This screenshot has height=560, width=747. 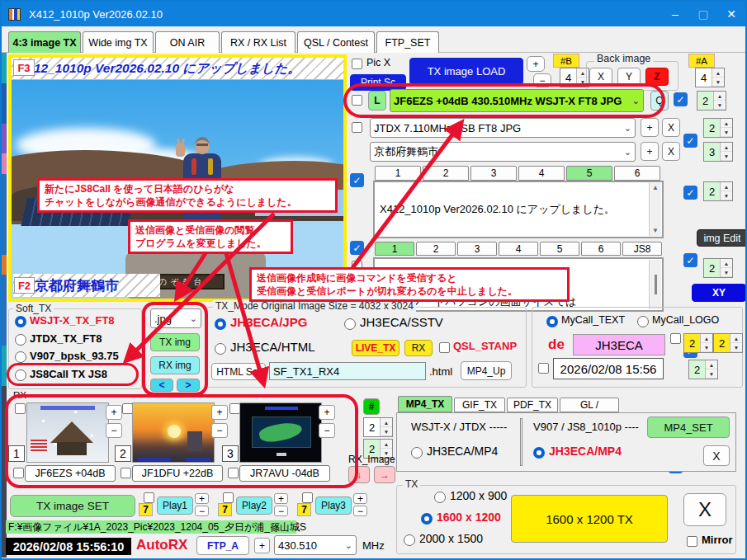 I want to click on xy-button: XY, so click(x=719, y=293).